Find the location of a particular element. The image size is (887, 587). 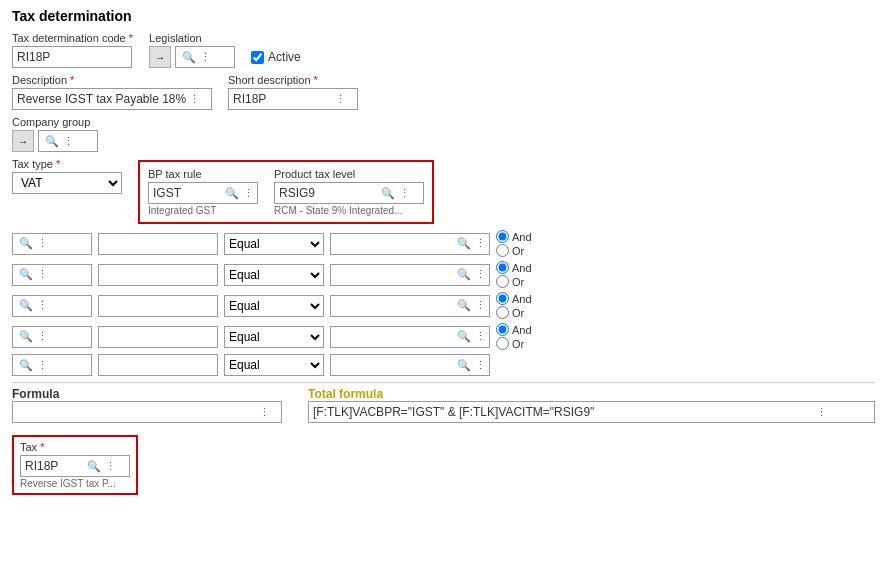

short-desc-input is located at coordinates (283, 99).